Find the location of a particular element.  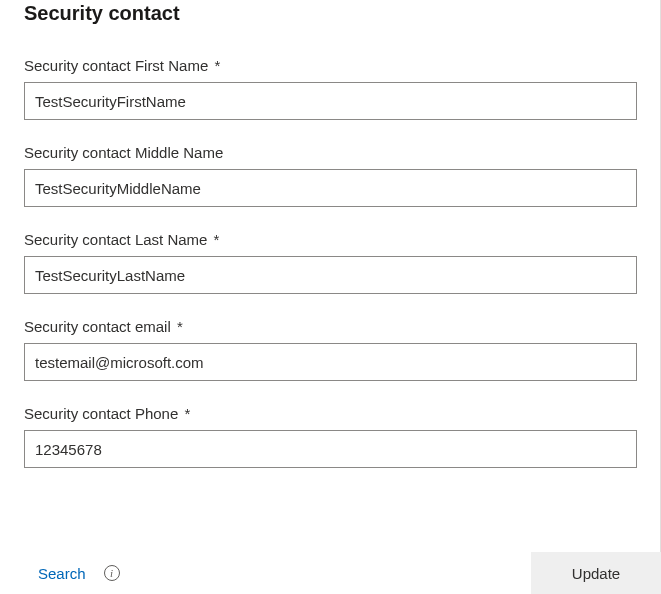

bottom-action-bar: Search i Update is located at coordinates (330, 573).